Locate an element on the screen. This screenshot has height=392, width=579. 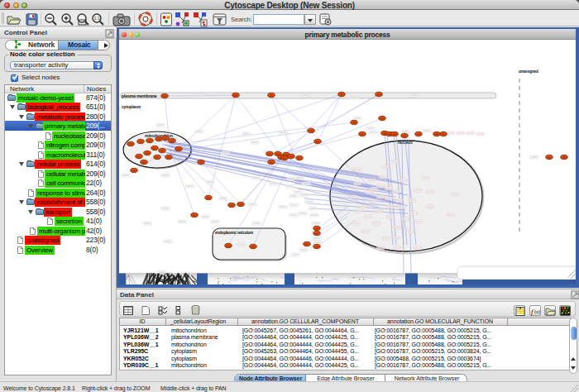
svg-text: 1:1 is located at coordinates (97, 18).